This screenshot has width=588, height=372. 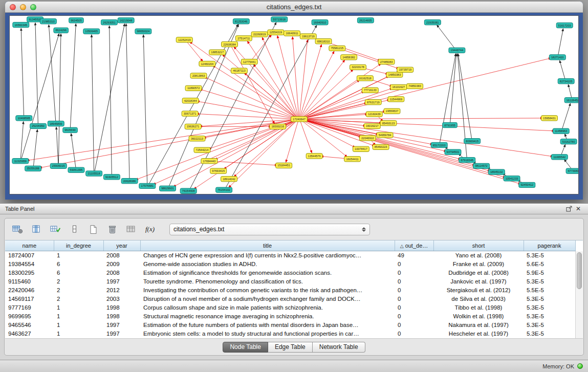 I want to click on table-row: 977716911998Corpus callosum shape and si…, so click(x=290, y=307).